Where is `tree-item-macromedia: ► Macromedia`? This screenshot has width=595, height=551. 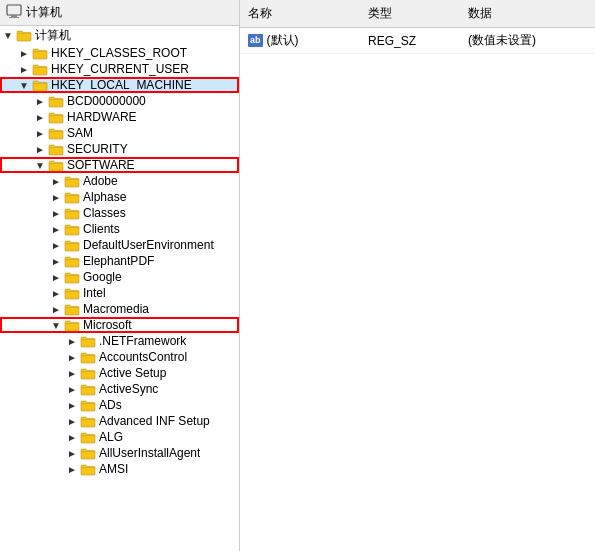 tree-item-macromedia: ► Macromedia is located at coordinates (120, 309).